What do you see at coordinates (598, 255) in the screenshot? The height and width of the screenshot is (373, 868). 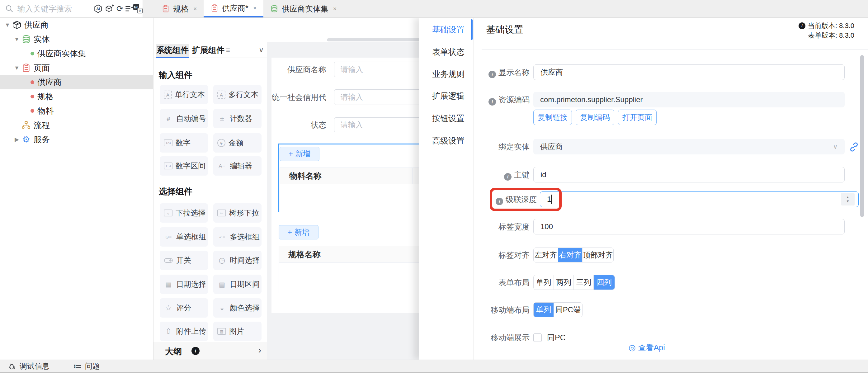 I see `align-top-option: 顶部对齐` at bounding box center [598, 255].